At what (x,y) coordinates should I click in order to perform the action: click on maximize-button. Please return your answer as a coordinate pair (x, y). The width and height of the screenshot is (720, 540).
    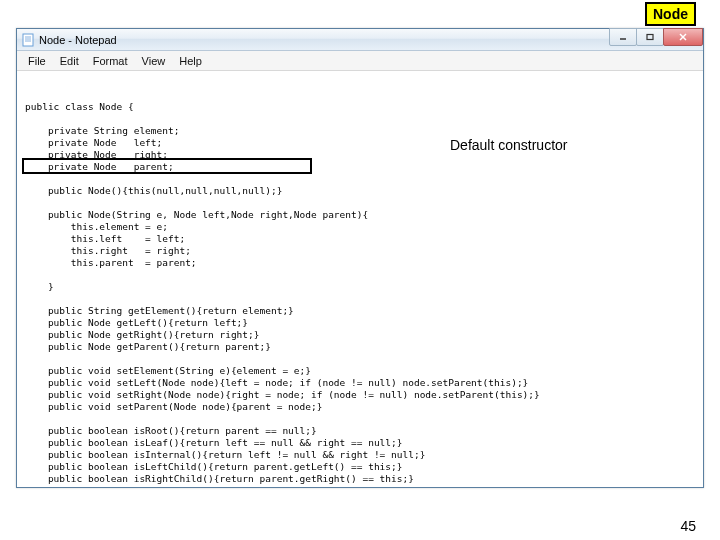
    Looking at the image, I should click on (650, 37).